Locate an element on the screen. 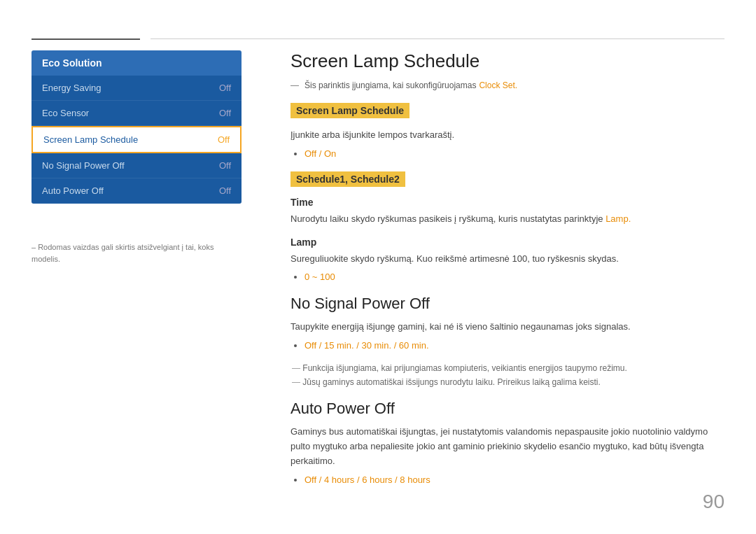  schedule-highlight: Schedule1, Schedule2 is located at coordinates (348, 179).